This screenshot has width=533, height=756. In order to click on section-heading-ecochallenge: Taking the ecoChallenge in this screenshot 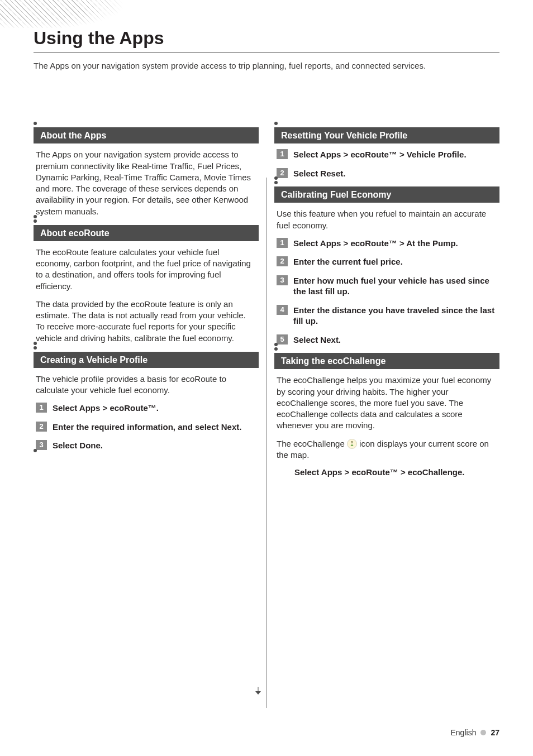, I will do `click(387, 361)`.